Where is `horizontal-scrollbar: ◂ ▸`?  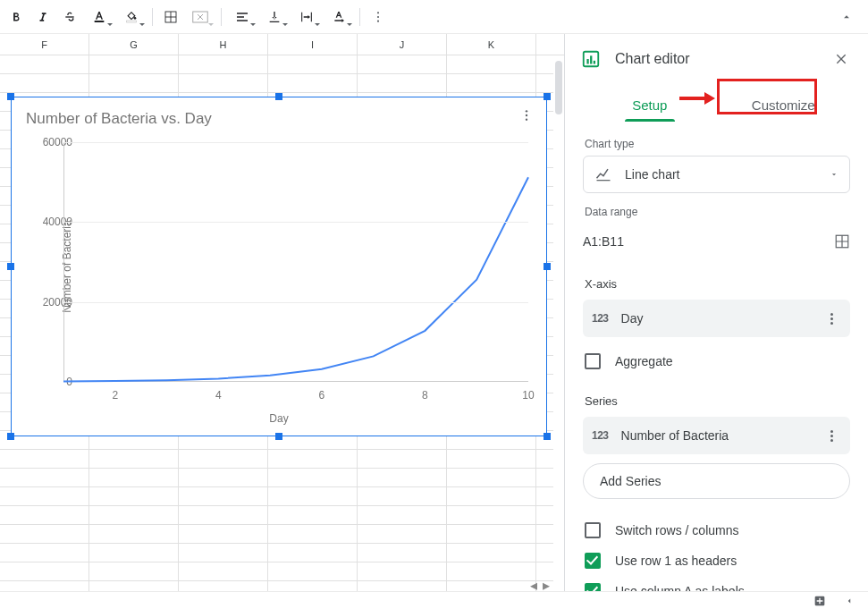
horizontal-scrollbar: ◂ ▸ is located at coordinates (277, 585).